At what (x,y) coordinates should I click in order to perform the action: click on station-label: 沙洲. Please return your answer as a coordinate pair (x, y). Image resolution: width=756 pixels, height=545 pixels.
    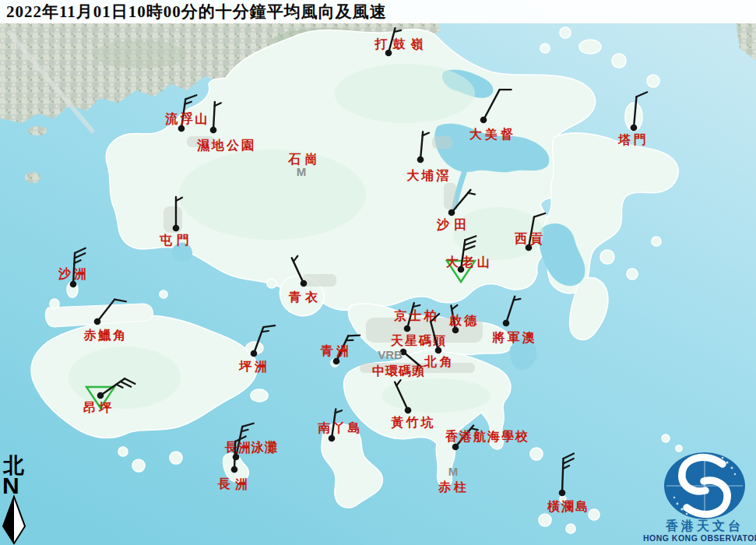
    Looking at the image, I should click on (73, 274).